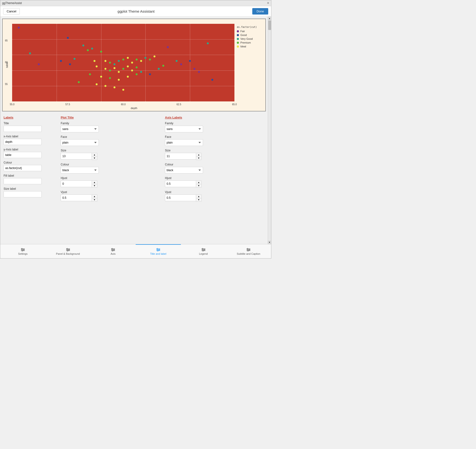 The height and width of the screenshot is (449, 476). I want to click on title-input, so click(23, 129).